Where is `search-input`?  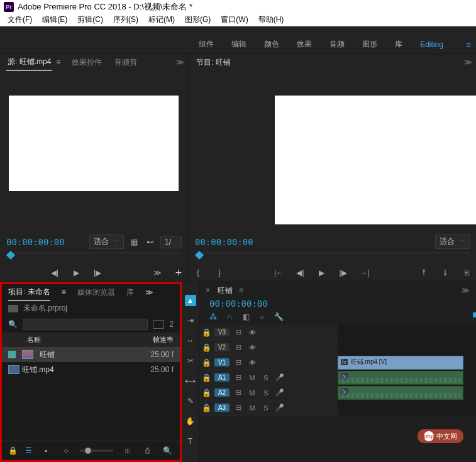 search-input is located at coordinates (86, 324).